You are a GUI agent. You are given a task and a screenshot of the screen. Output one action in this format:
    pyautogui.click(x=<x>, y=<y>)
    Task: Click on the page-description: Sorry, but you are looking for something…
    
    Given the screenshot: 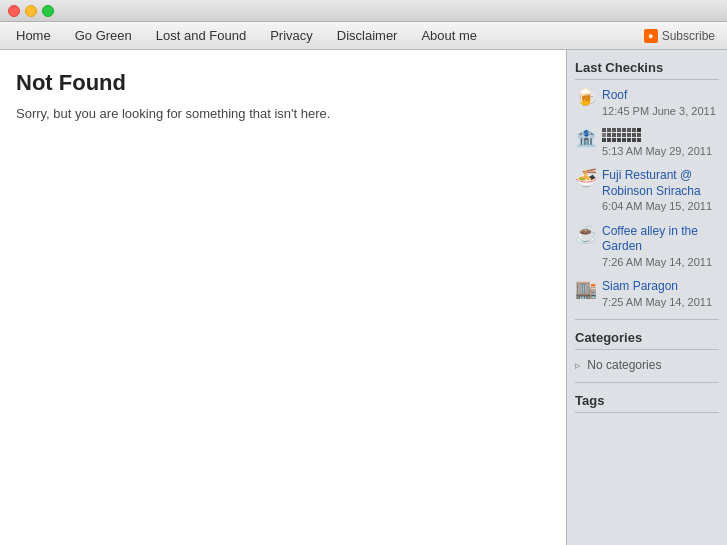 What is the action you would take?
    pyautogui.click(x=283, y=114)
    